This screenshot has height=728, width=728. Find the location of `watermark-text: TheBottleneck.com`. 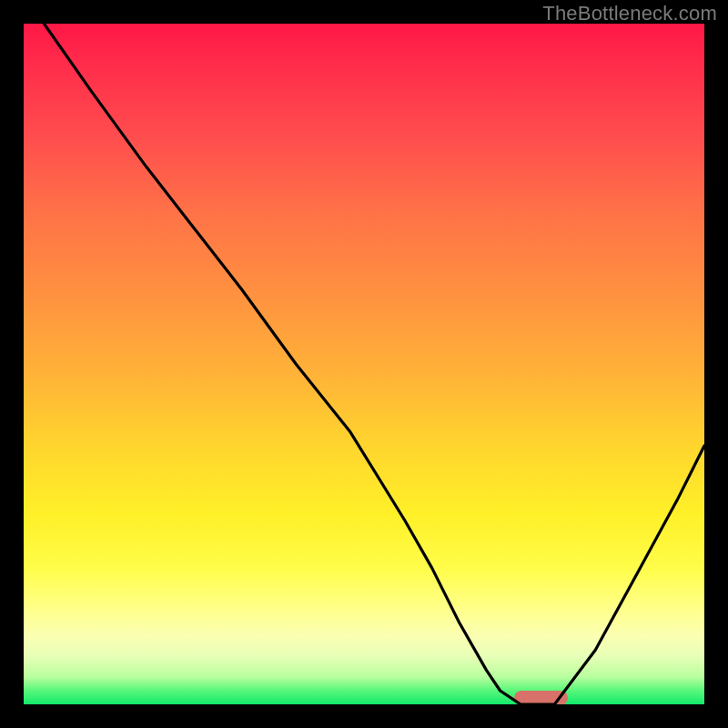

watermark-text: TheBottleneck.com is located at coordinates (630, 14).